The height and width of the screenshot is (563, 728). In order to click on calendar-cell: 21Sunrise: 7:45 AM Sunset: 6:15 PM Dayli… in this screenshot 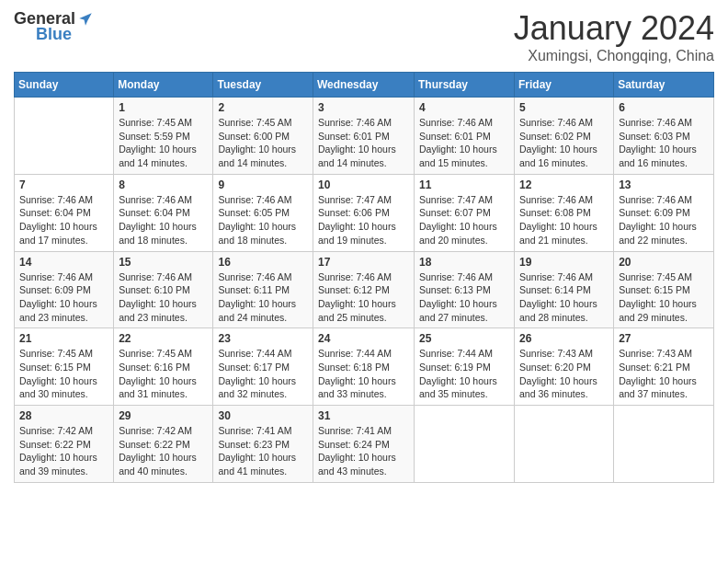, I will do `click(64, 367)`.